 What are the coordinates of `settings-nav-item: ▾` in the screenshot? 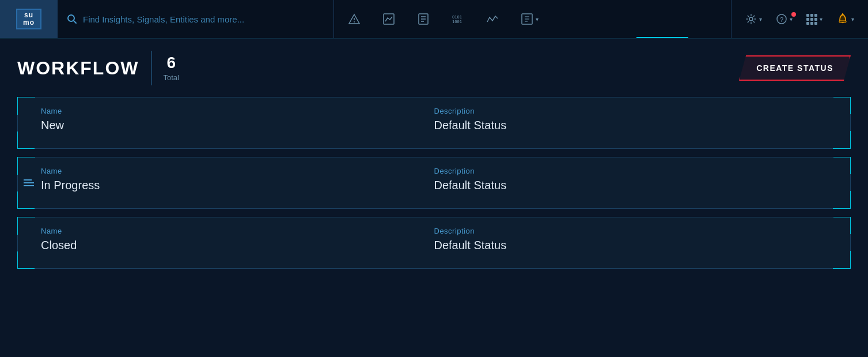 It's located at (753, 19).